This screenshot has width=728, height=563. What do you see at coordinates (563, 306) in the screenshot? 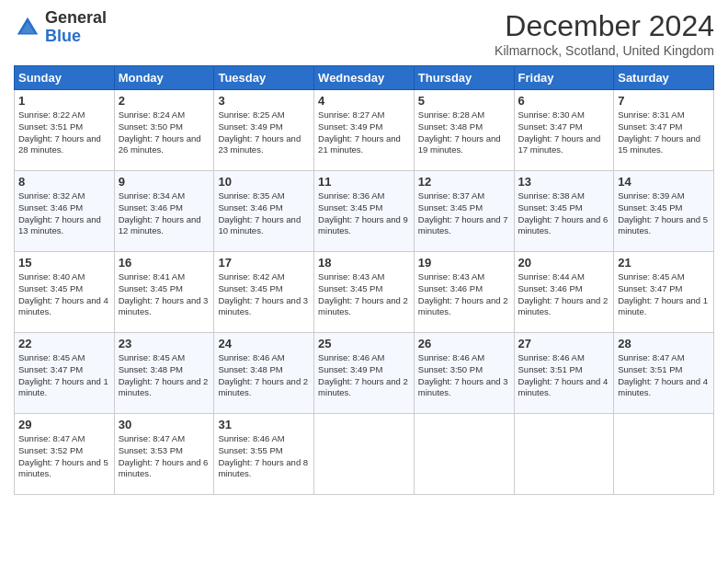
I see `daylight-text: Daylight: 7 hours and 2 minutes.` at bounding box center [563, 306].